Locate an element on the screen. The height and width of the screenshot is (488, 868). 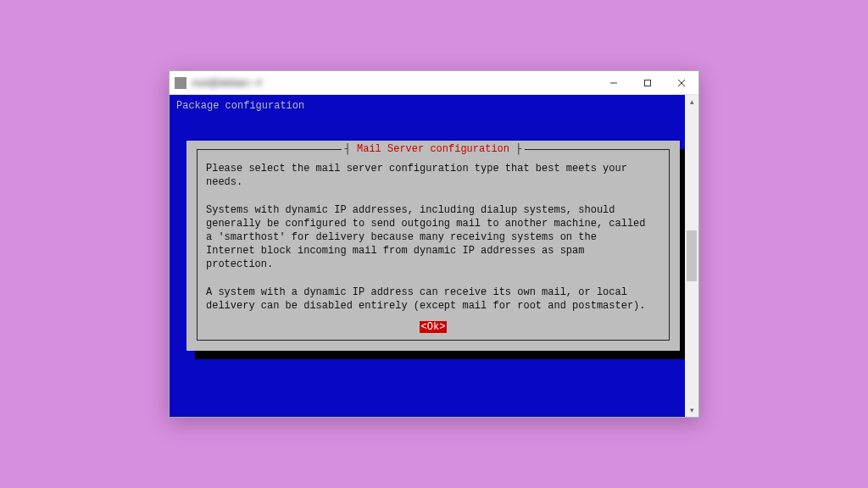
titlebar: root@debian:~# is located at coordinates (434, 83).